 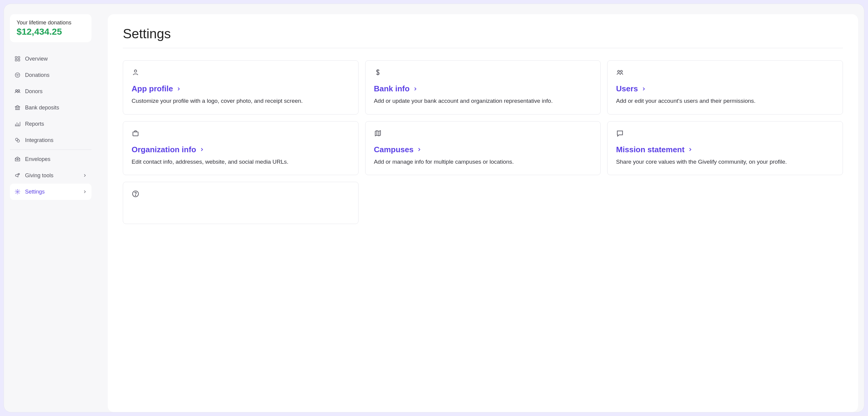 I want to click on card-title-row: Users, so click(x=725, y=89).